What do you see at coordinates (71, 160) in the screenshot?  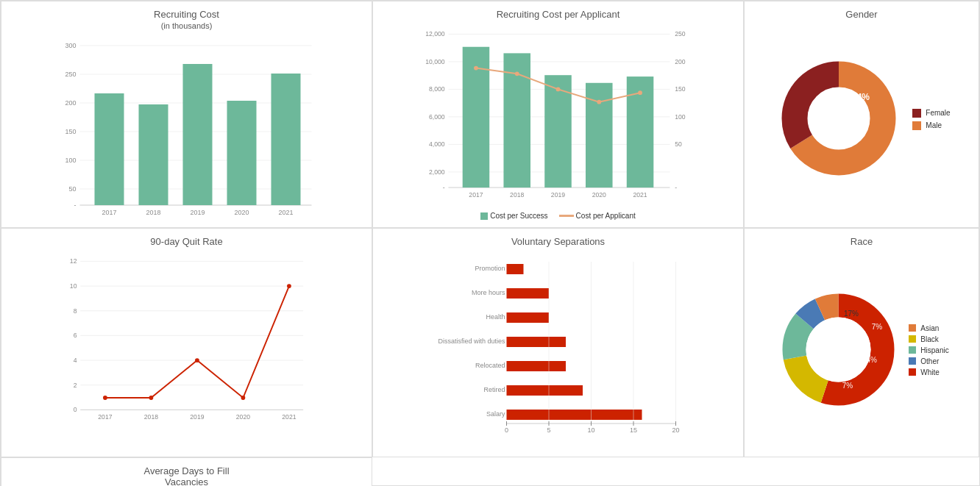 I see `svg-text: 100` at bounding box center [71, 160].